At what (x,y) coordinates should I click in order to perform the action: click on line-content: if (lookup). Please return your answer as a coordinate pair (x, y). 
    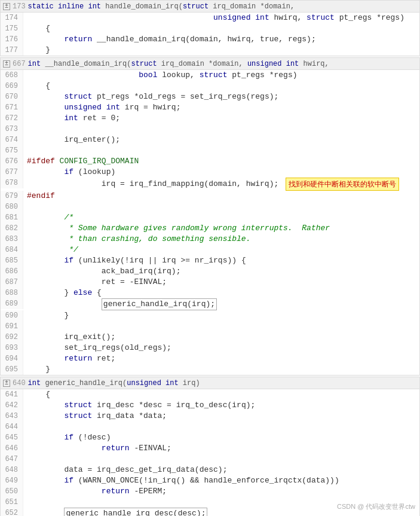
    Looking at the image, I should click on (221, 172).